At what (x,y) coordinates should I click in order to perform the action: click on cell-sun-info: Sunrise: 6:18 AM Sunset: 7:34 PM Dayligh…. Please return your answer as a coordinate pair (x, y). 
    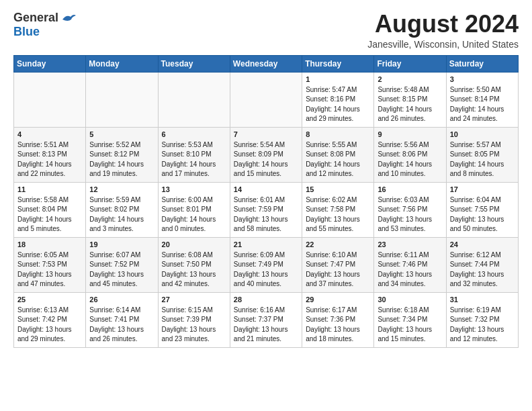
    Looking at the image, I should click on (410, 325).